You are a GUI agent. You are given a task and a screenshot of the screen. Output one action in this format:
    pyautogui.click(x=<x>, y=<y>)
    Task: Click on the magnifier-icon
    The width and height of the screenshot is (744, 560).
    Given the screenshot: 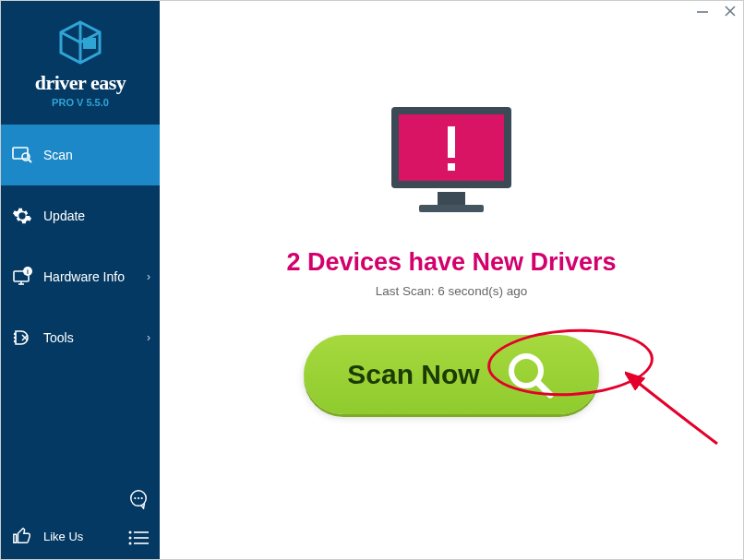 What is the action you would take?
    pyautogui.click(x=530, y=375)
    